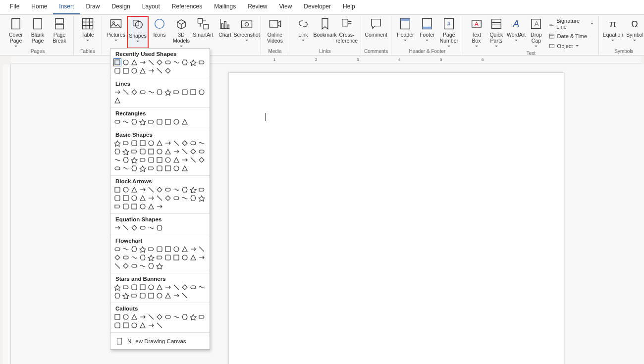  What do you see at coordinates (275, 32) in the screenshot?
I see `online-videos-button: OnlineVideos` at bounding box center [275, 32].